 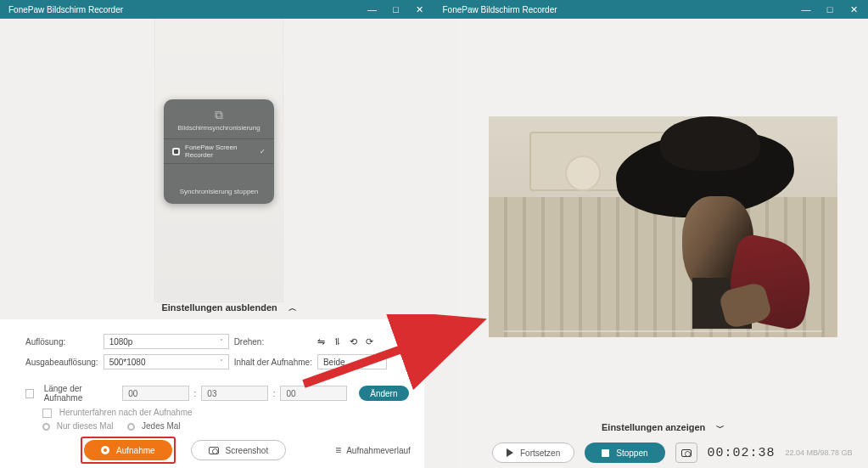 I want to click on checkmark-icon: ✓, so click(x=263, y=151).